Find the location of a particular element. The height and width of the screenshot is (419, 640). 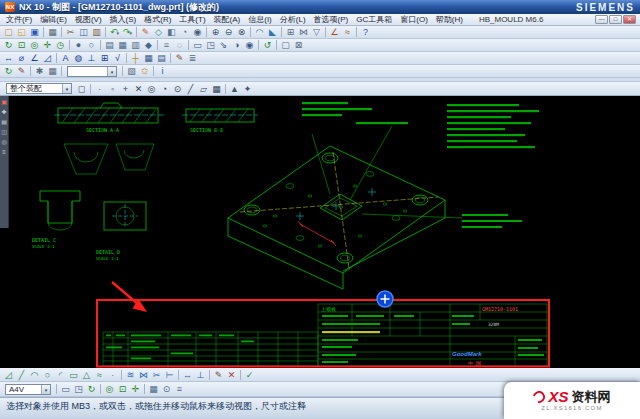

arc-icon: ◠ is located at coordinates (34, 375).